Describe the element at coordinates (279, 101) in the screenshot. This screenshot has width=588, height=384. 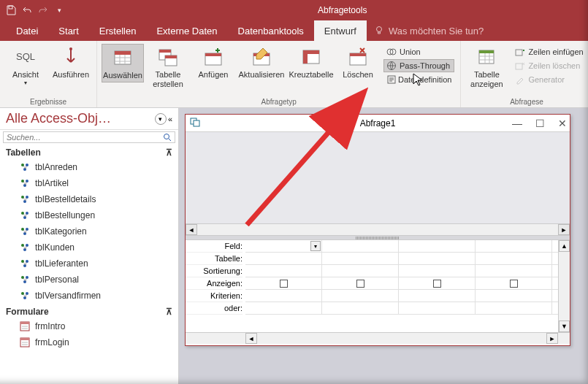
I see `group-label-querytype: Abfragetyp` at that location.